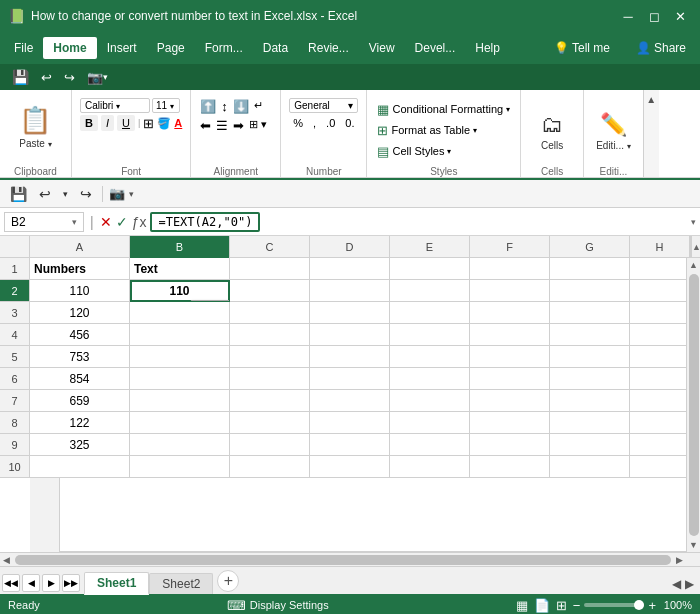 The image size is (700, 614). Describe the element at coordinates (510, 247) in the screenshot. I see `col-header-f: F` at that location.